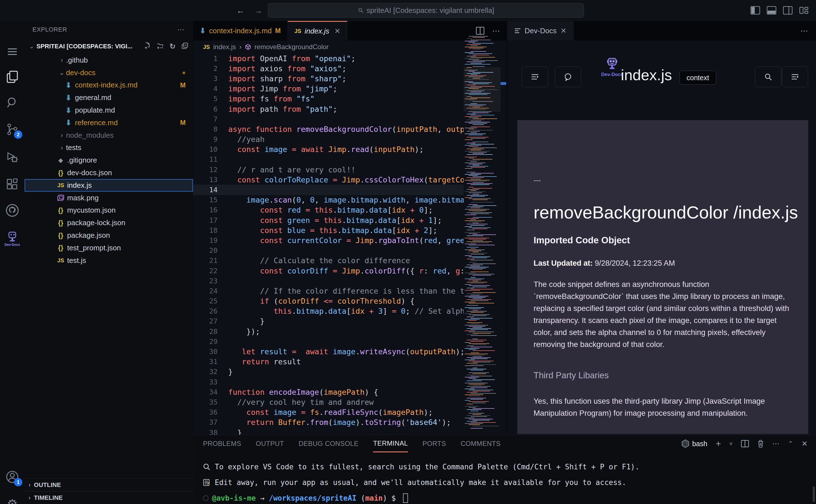 The width and height of the screenshot is (816, 504). I want to click on tree-item-mycustom.json: {}mycustom.json, so click(109, 211).